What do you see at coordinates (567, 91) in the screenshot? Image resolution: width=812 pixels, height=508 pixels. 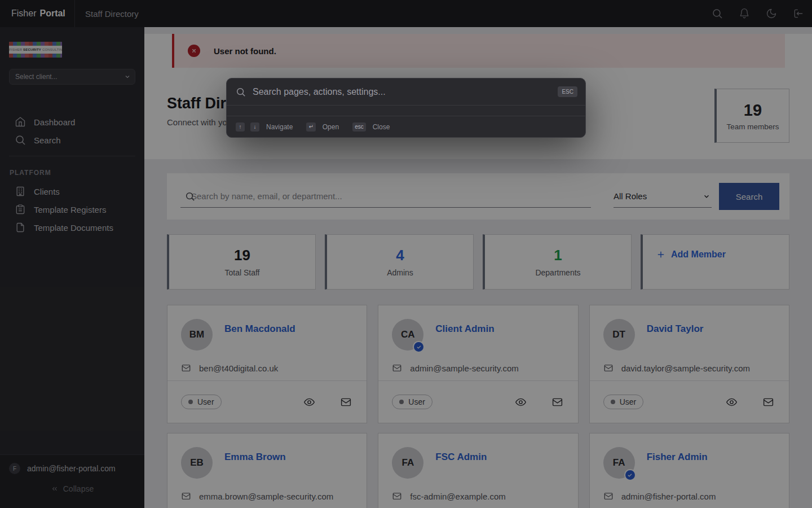 I see `esc-key-badge: ESC` at bounding box center [567, 91].